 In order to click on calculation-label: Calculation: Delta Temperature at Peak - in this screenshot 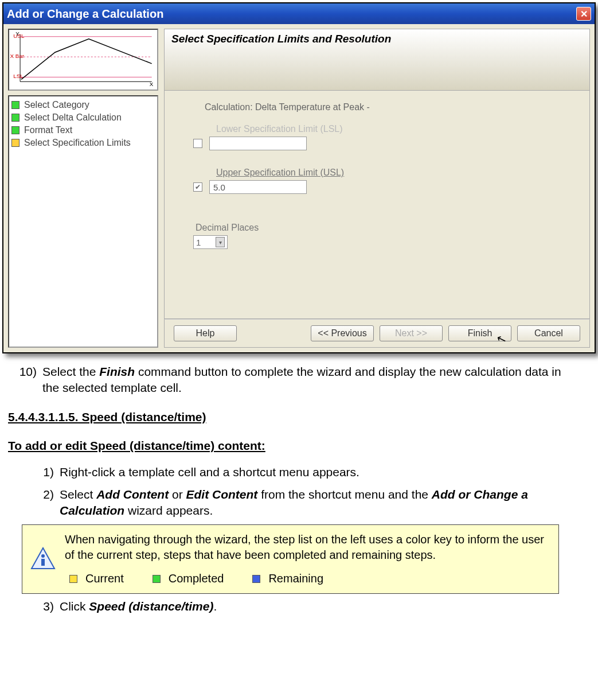, I will do `click(385, 107)`.